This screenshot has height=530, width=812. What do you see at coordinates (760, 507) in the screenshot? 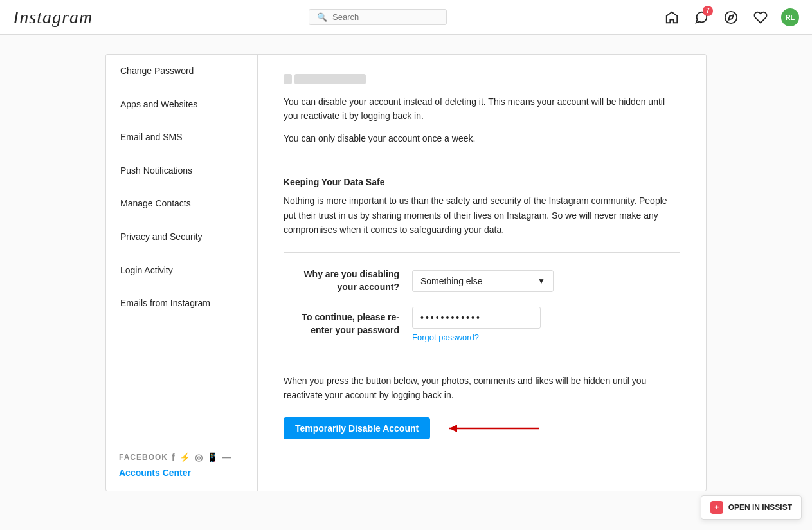
I see `inssist-label: OPEN IN INSSIST` at bounding box center [760, 507].